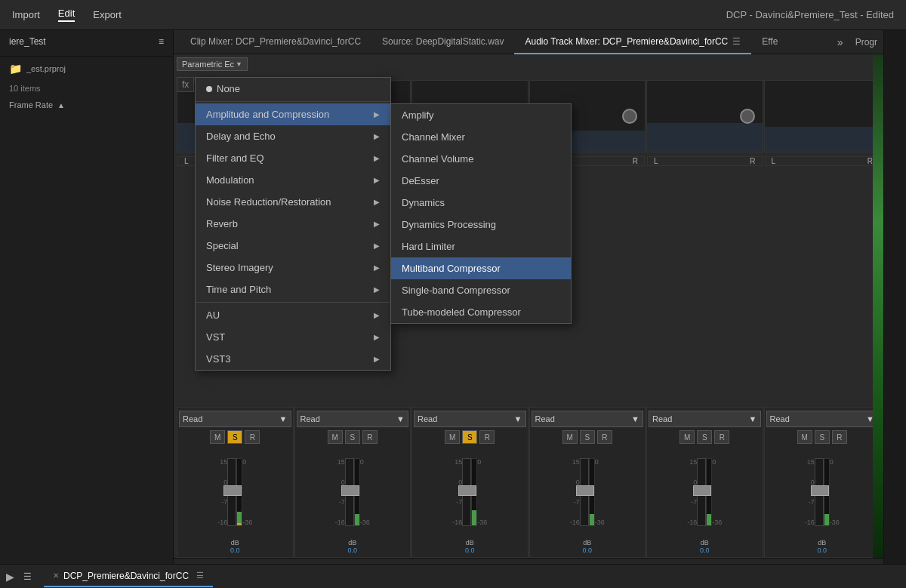 Image resolution: width=906 pixels, height=588 pixels. Describe the element at coordinates (481, 290) in the screenshot. I see `submenu-single-band-compressor: Single-band Compressor` at that location.